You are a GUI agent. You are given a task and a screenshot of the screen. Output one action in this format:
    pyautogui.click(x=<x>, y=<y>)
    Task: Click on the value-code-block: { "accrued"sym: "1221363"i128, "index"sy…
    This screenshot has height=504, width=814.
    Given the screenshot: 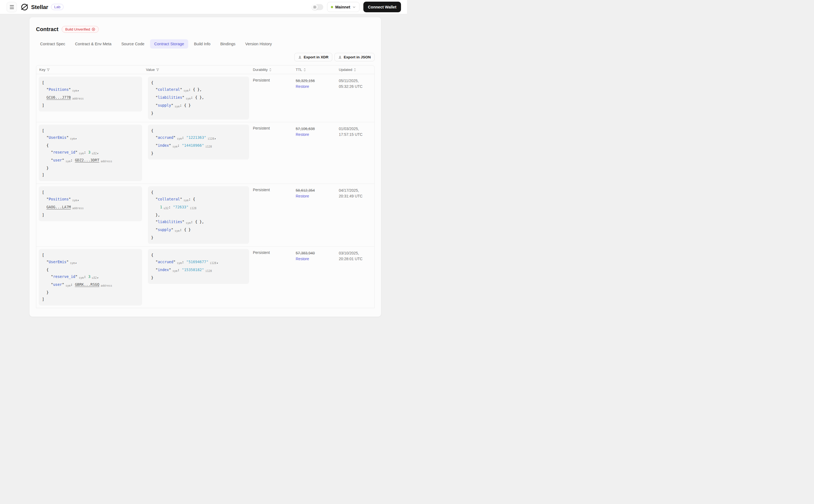 What is the action you would take?
    pyautogui.click(x=199, y=142)
    